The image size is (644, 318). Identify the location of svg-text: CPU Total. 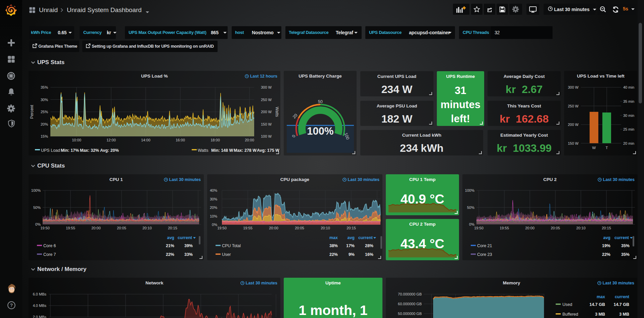
(231, 246).